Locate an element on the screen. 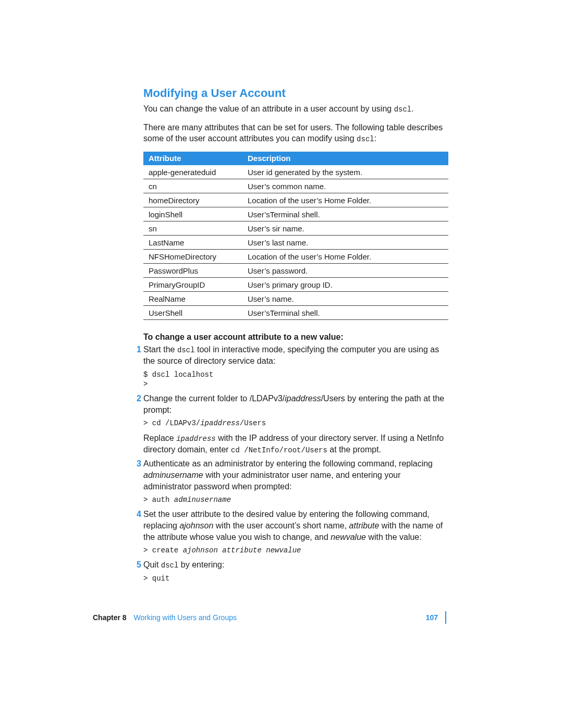 Image resolution: width=563 pixels, height=728 pixels. text: Start the is located at coordinates (161, 349).